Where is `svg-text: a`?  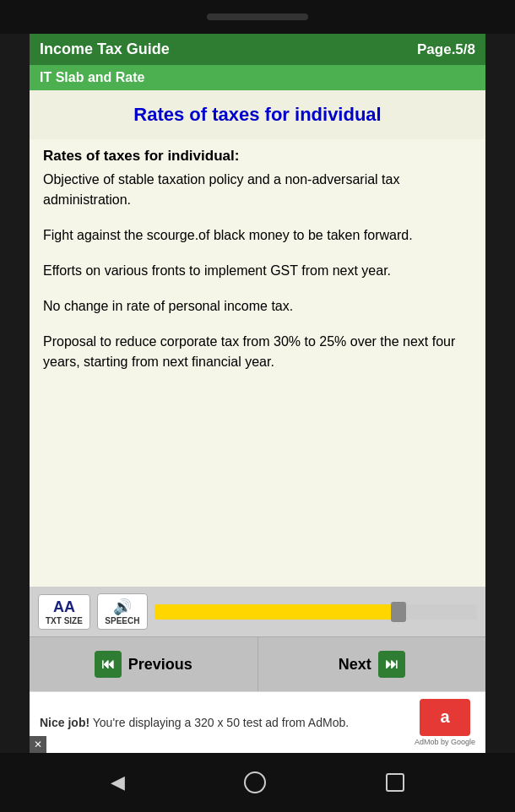
svg-text: a is located at coordinates (445, 717).